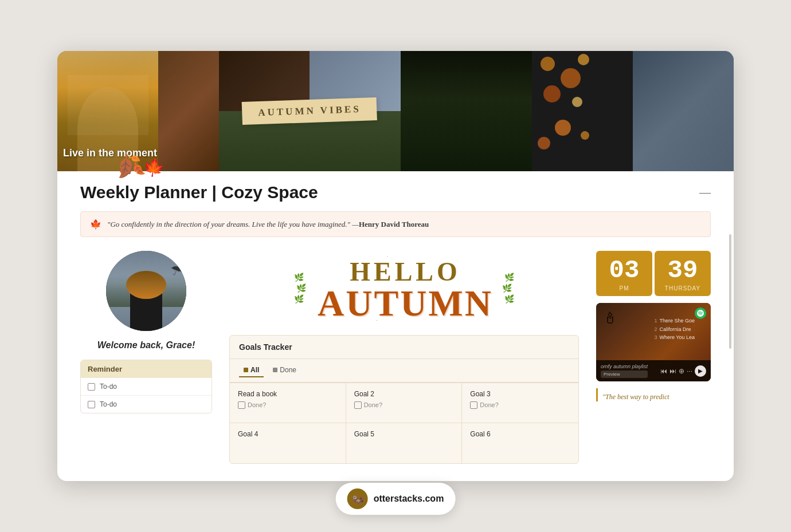  Describe the element at coordinates (405, 289) in the screenshot. I see `hello-autumn-inner: HELLO AUTUMN` at that location.